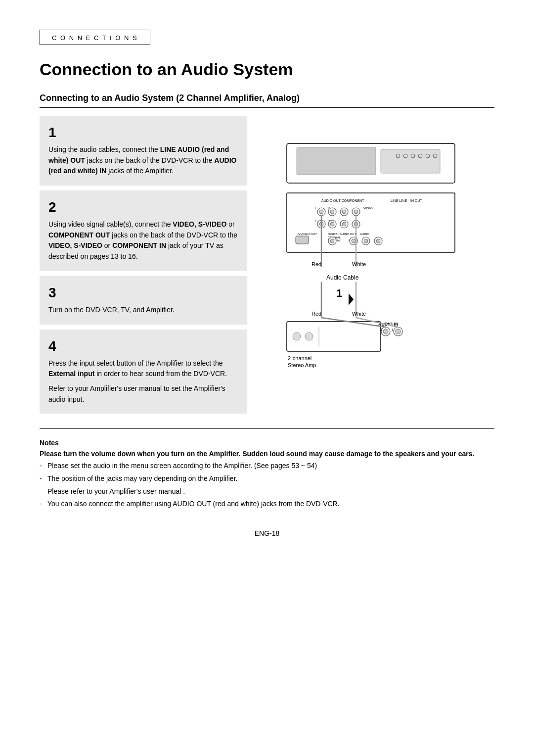 The height and width of the screenshot is (756, 534). Describe the element at coordinates (267, 533) in the screenshot. I see `page-number: ENG-18` at that location.